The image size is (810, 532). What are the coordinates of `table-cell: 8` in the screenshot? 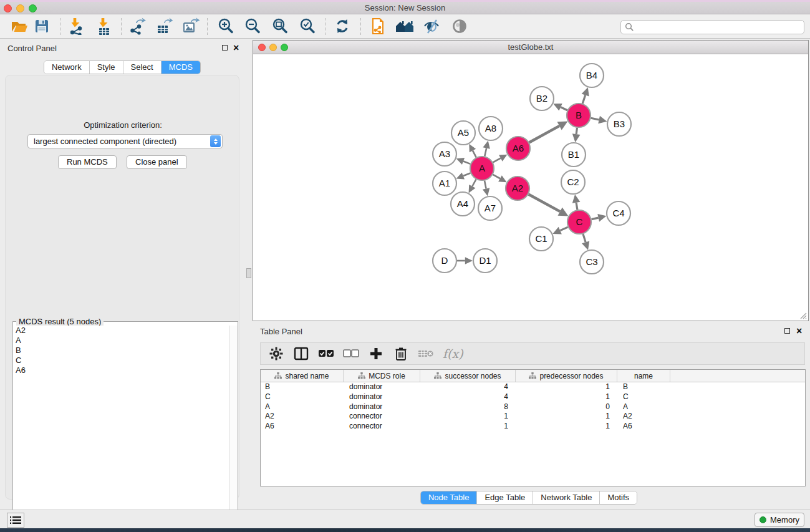 It's located at (468, 407).